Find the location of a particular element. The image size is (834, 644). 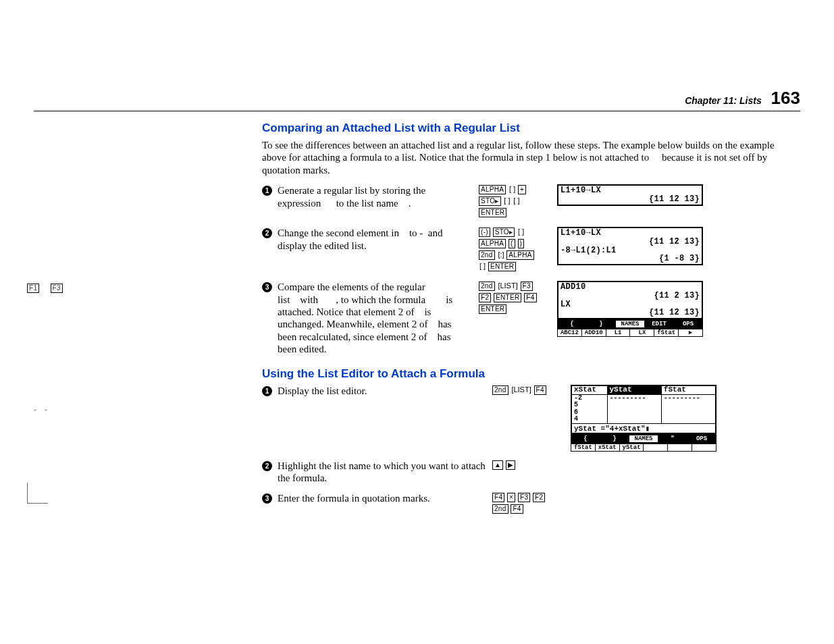

editor-softkeys-bottom: fStatxStatyStat is located at coordinates (644, 447).